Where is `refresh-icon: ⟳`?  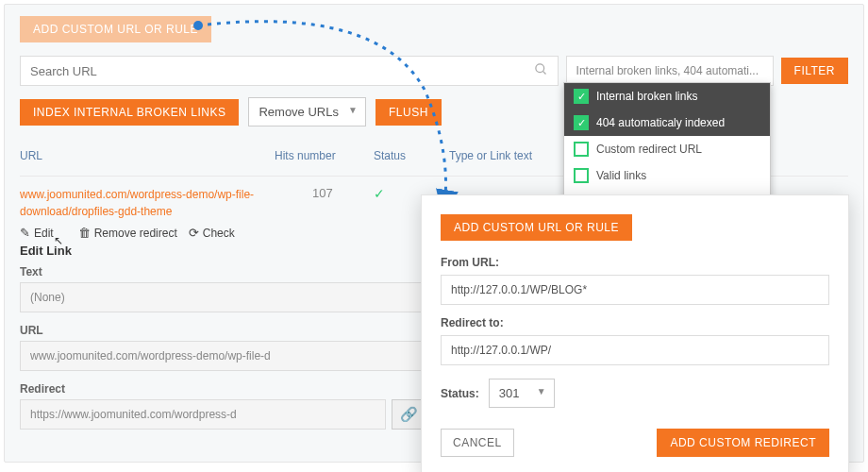 refresh-icon: ⟳ is located at coordinates (194, 232).